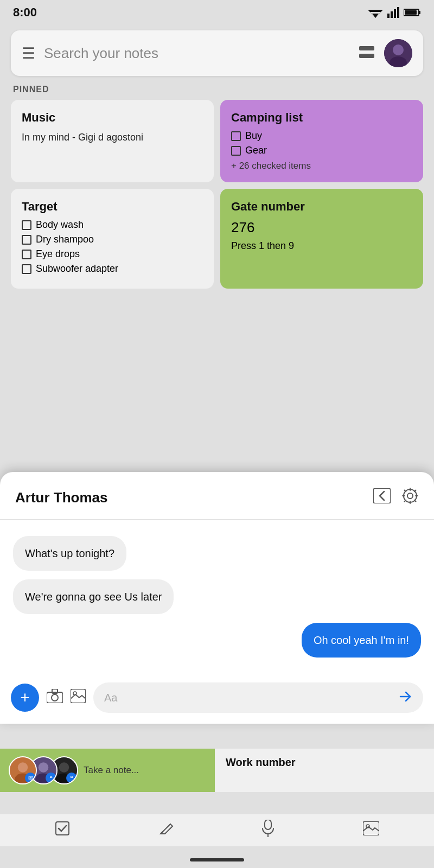 This screenshot has width=434, height=868. I want to click on add-button: +, so click(25, 698).